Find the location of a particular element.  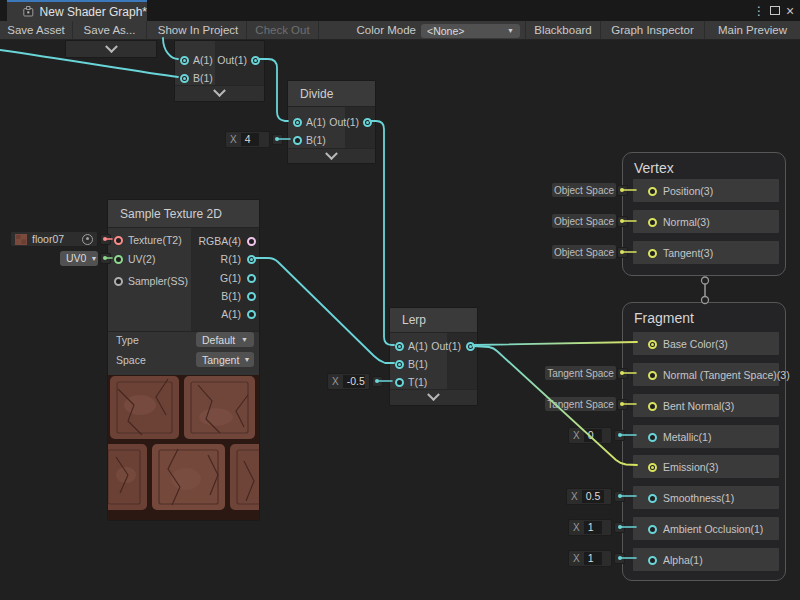

divide-b-default-field: X 4 is located at coordinates (248, 140).